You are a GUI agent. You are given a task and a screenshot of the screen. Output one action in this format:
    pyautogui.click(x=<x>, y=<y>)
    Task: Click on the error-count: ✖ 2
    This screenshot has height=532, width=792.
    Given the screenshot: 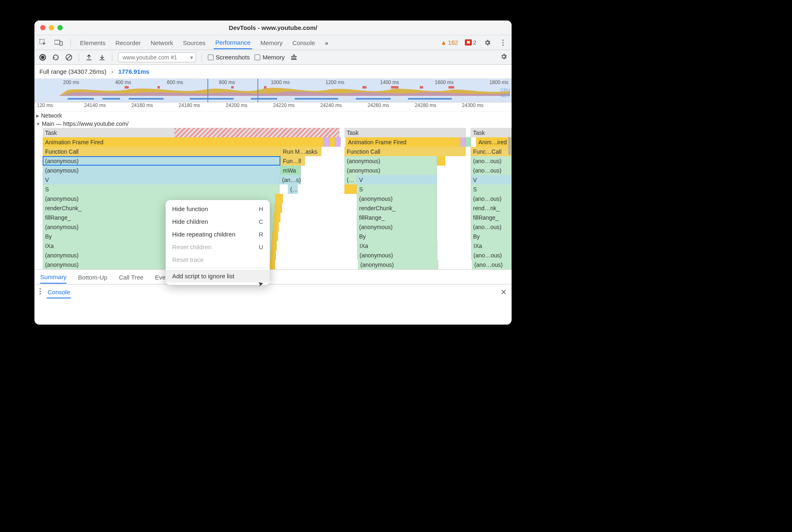 What is the action you would take?
    pyautogui.click(x=471, y=43)
    